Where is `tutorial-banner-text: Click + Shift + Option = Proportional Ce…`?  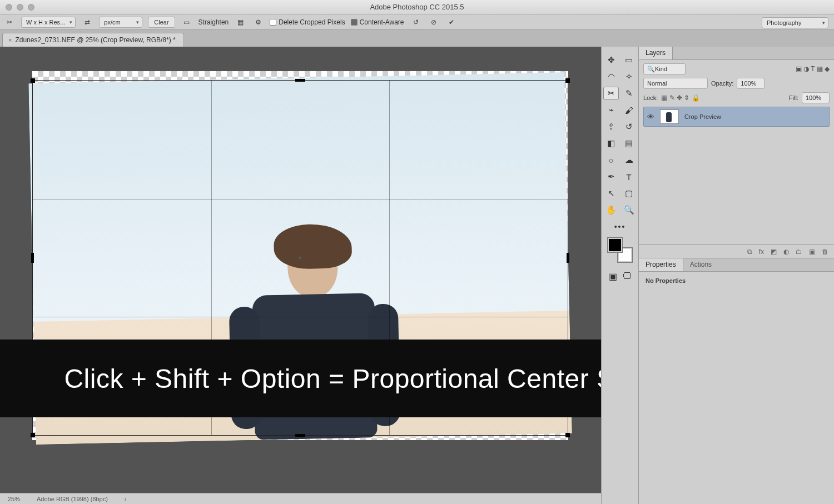 tutorial-banner-text: Click + Shift + Option = Proportional Ce… is located at coordinates (332, 379).